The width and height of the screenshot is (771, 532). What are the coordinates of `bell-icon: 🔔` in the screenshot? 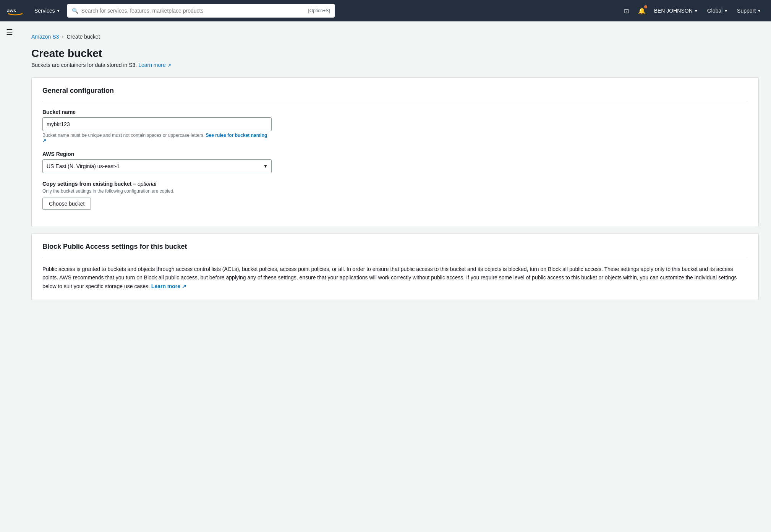 It's located at (642, 11).